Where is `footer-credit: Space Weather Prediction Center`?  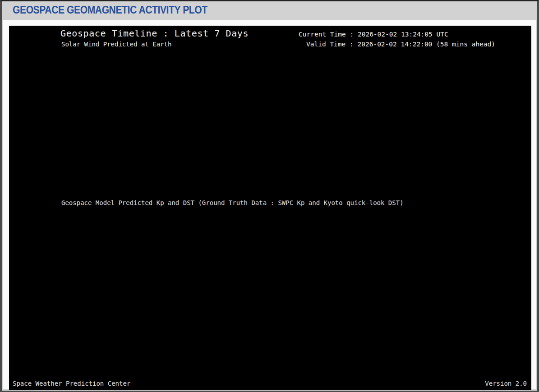 footer-credit: Space Weather Prediction Center is located at coordinates (71, 384).